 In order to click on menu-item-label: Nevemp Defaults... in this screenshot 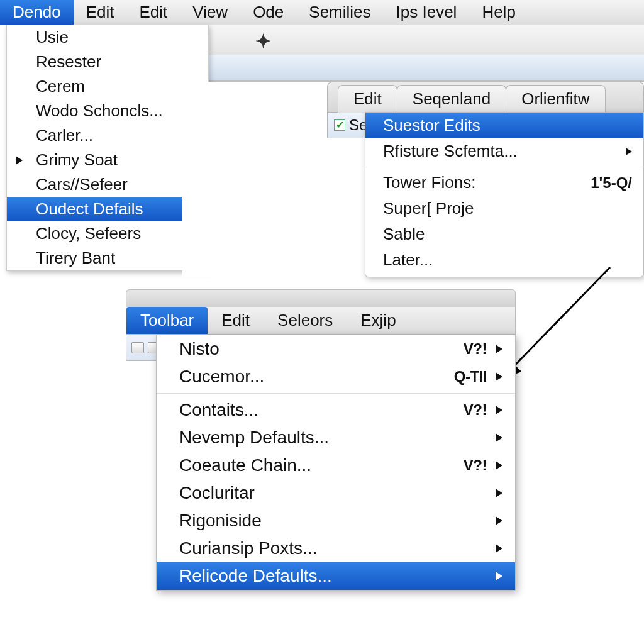, I will do `click(254, 438)`.